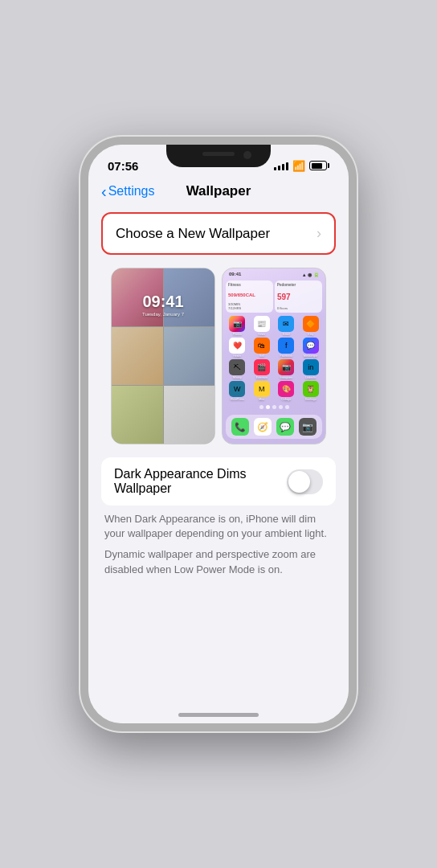 This screenshot has width=437, height=868. Describe the element at coordinates (286, 347) in the screenshot. I see `app-facebook: f Facebook` at that location.